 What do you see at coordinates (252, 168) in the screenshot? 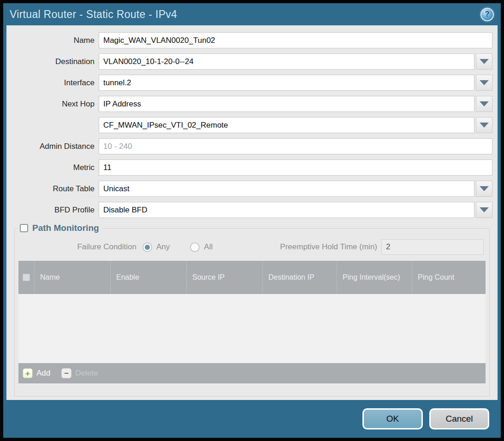
I see `form-row-metric: Metric` at bounding box center [252, 168].